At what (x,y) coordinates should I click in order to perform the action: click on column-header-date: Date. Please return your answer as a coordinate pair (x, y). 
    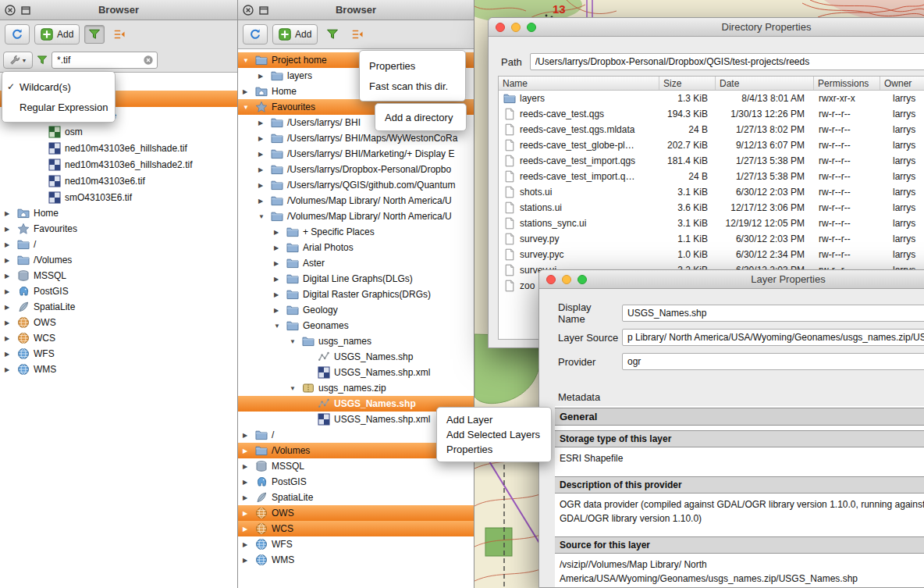
    Looking at the image, I should click on (765, 83).